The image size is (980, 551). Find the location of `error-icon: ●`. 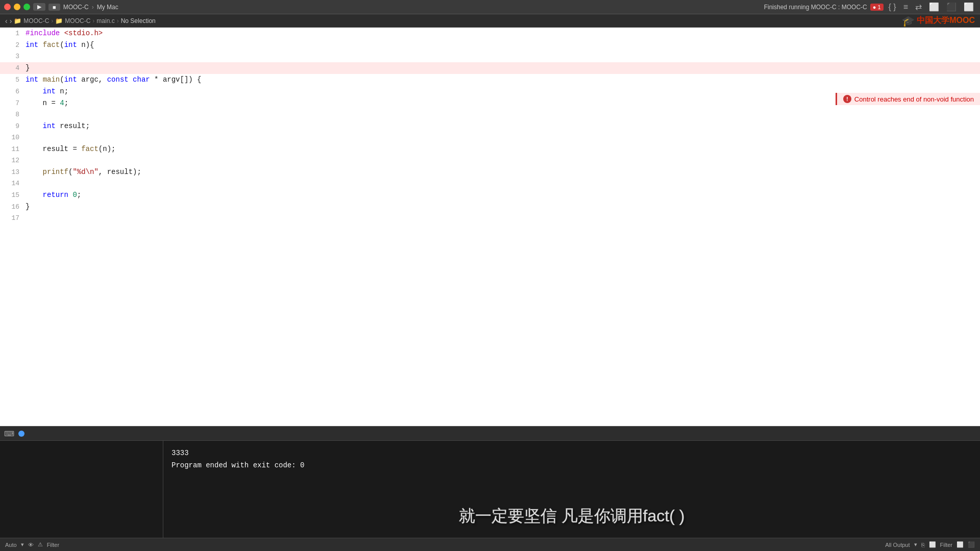

error-icon: ● is located at coordinates (875, 7).